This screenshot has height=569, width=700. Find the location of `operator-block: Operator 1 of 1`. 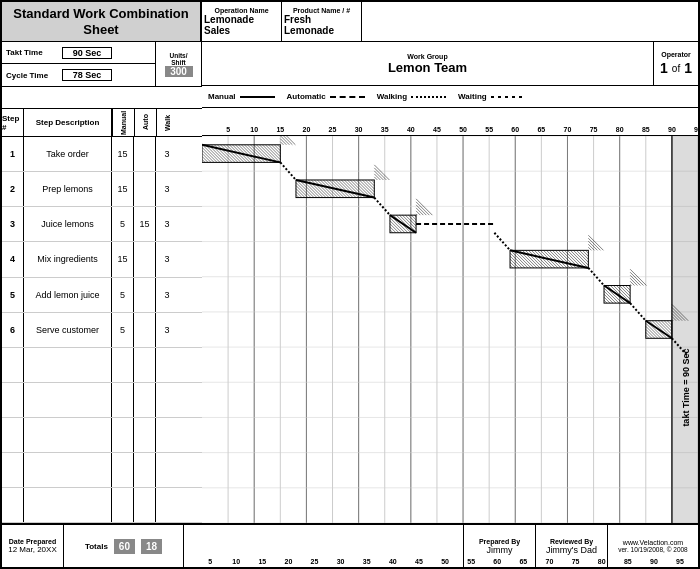

operator-block: Operator 1 of 1 is located at coordinates (676, 64).